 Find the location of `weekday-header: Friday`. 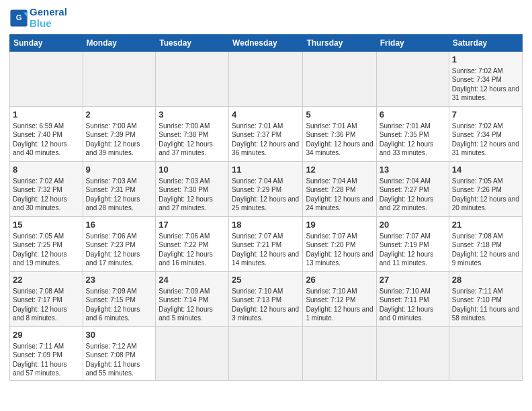

weekday-header: Friday is located at coordinates (412, 43).